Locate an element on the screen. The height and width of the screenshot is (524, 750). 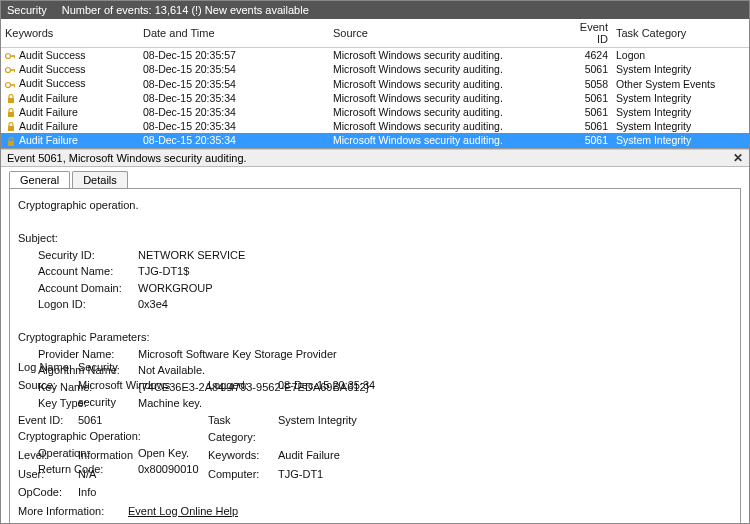
col-datetime: Date and Time is located at coordinates (234, 34).